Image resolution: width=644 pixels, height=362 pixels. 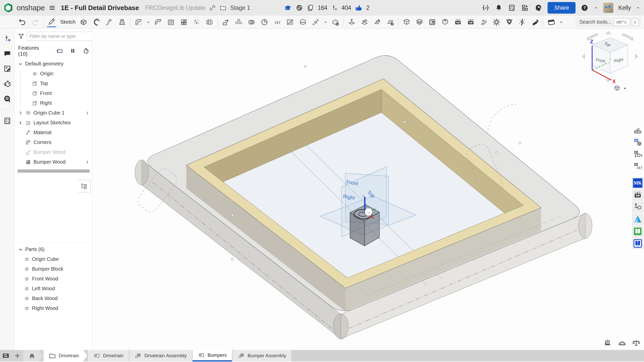 What do you see at coordinates (262, 356) in the screenshot?
I see `tab-bumper-assembly: Bumper Assembly` at bounding box center [262, 356].